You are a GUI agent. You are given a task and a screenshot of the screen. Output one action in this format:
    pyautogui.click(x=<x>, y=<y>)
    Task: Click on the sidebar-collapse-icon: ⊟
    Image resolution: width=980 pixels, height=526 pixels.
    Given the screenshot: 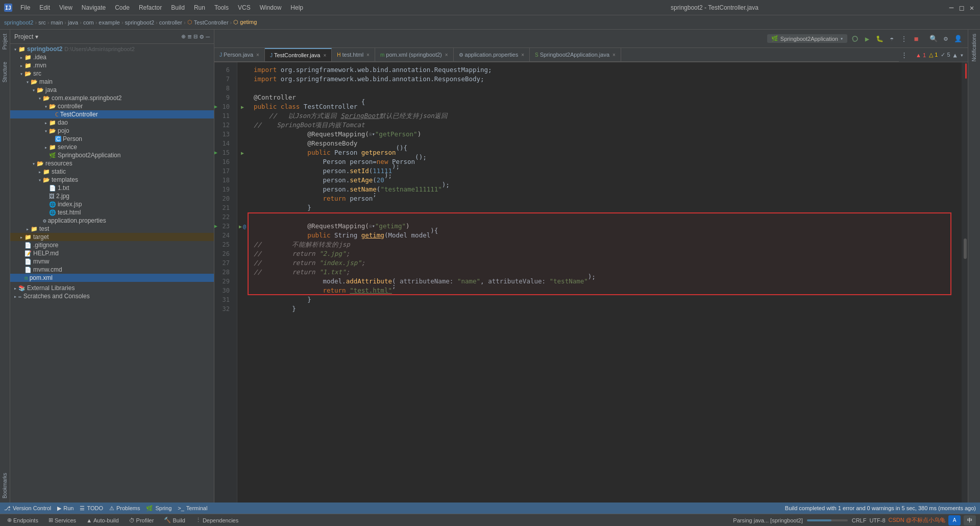 What is the action you would take?
    pyautogui.click(x=196, y=37)
    